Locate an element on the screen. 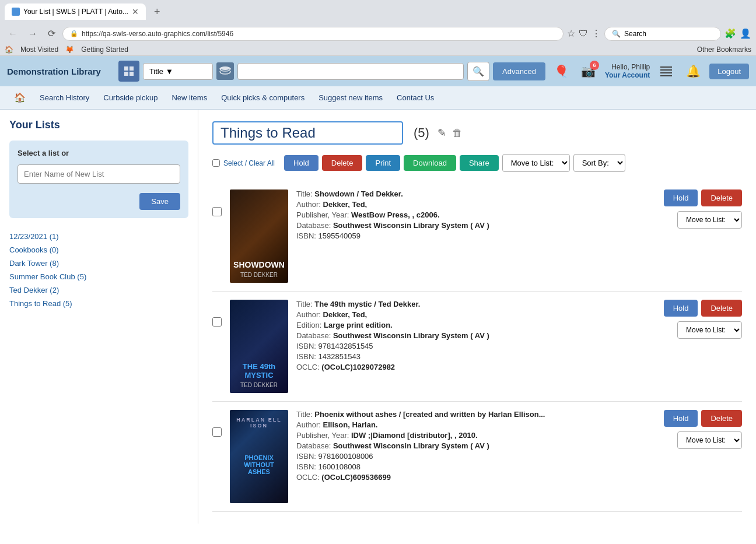  book-cover-2: THE 49th MYSTIC TED DEKKER is located at coordinates (259, 346).